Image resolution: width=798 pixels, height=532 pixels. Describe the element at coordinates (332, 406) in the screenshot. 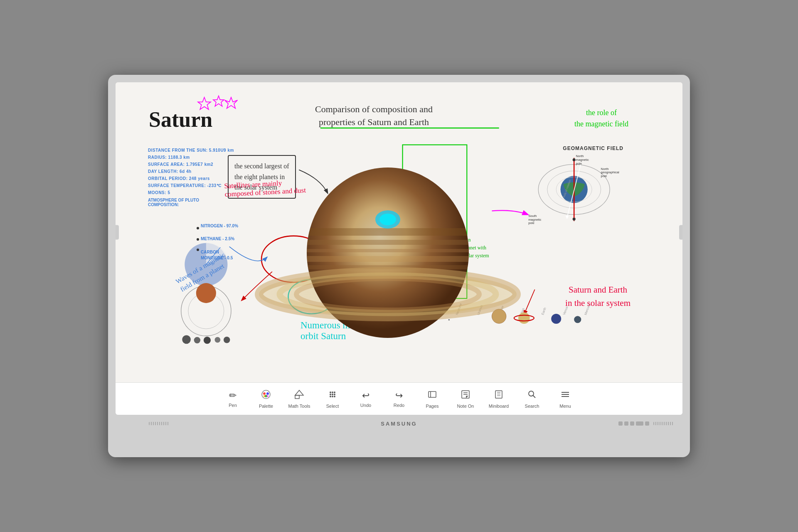

I see `select-label: Select` at that location.